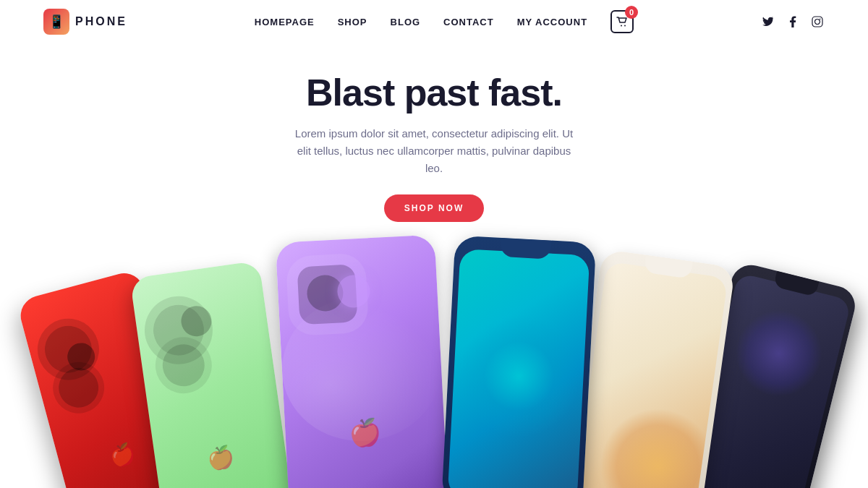  I want to click on phone-purple: 🍎, so click(362, 361).